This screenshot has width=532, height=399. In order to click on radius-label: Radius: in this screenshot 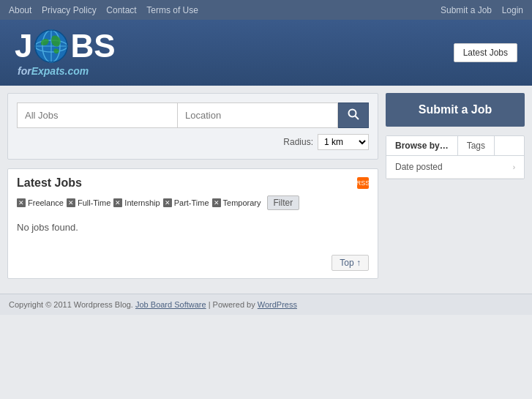, I will do `click(299, 142)`.